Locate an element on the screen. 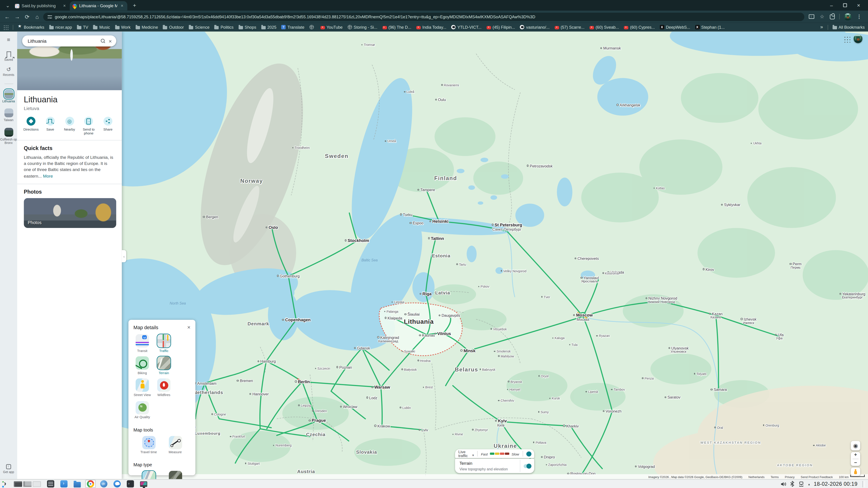 The image size is (868, 488). bookmarks-overflow-icon is located at coordinates (822, 27).